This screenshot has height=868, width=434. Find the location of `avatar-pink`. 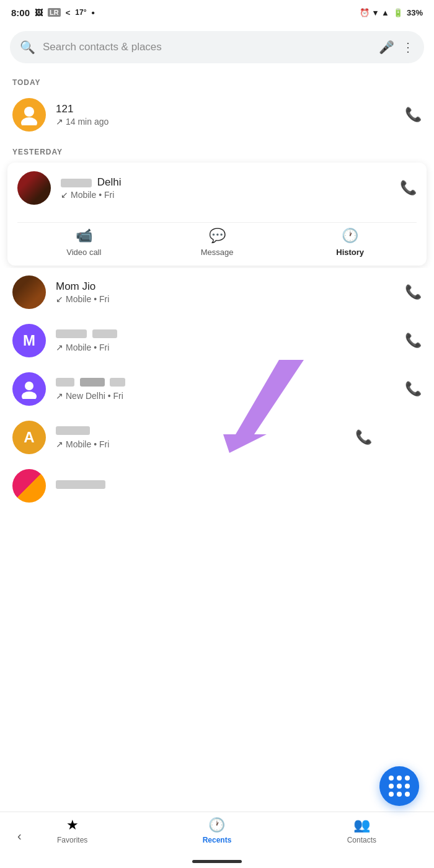

avatar-pink is located at coordinates (29, 486).